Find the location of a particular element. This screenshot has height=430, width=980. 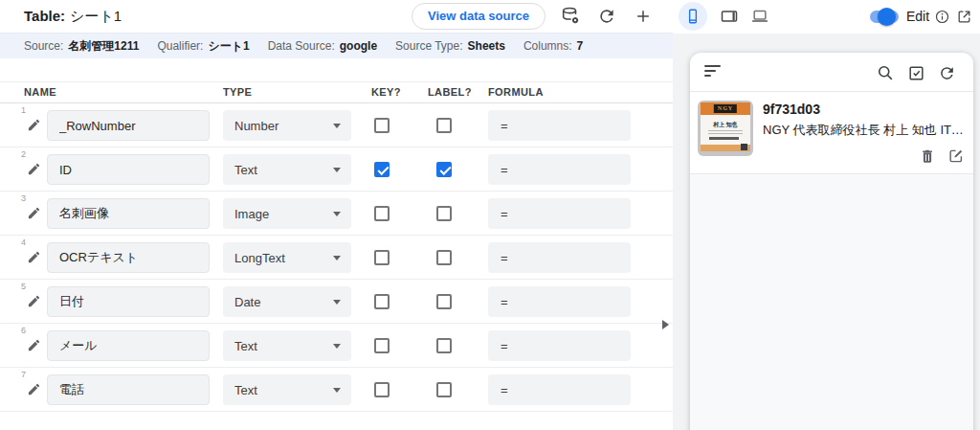

column-type-value: Date is located at coordinates (247, 303).